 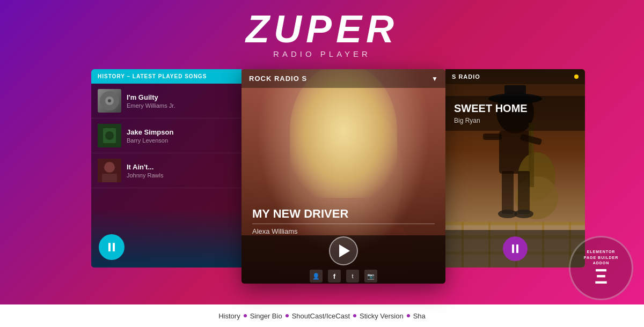 I want to click on right-panel-header: S RADIO, so click(x=515, y=77).